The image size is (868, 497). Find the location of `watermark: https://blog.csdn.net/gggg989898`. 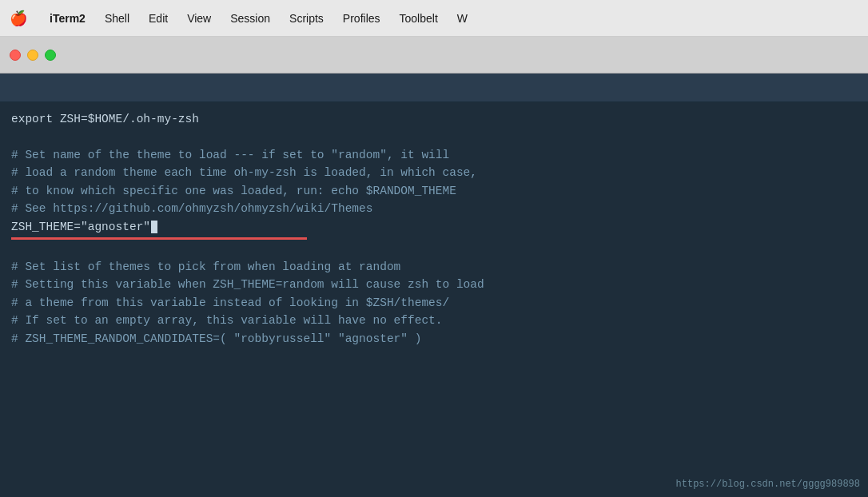

watermark: https://blog.csdn.net/gggg989898 is located at coordinates (768, 484).